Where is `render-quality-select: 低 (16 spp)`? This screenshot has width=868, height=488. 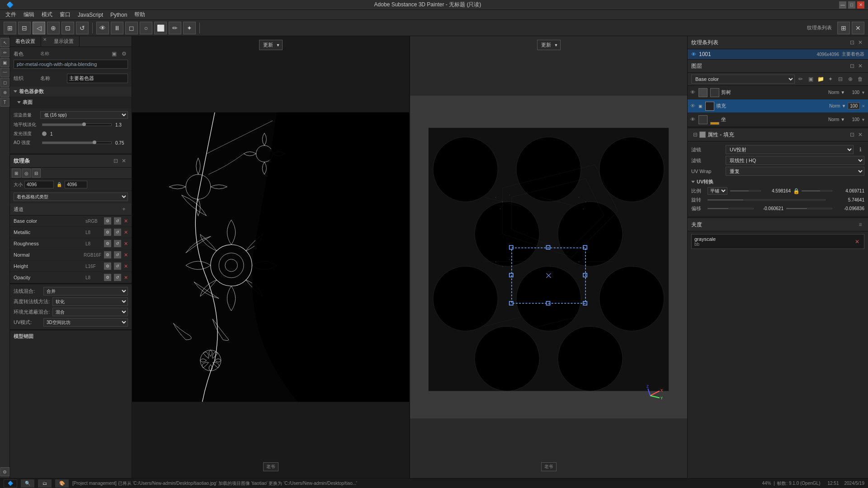 render-quality-select: 低 (16 spp) is located at coordinates (84, 115).